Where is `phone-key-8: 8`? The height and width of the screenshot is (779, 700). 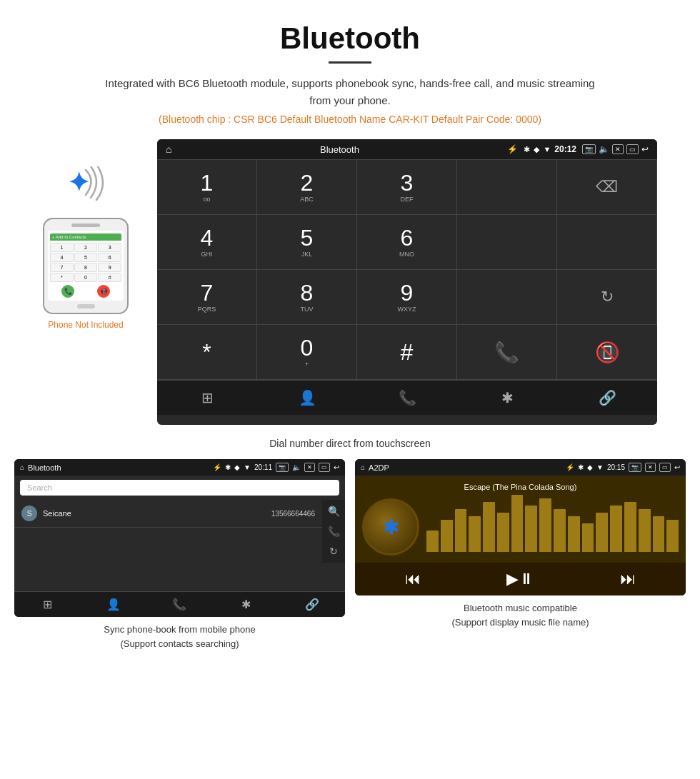
phone-key-8: 8 is located at coordinates (86, 267).